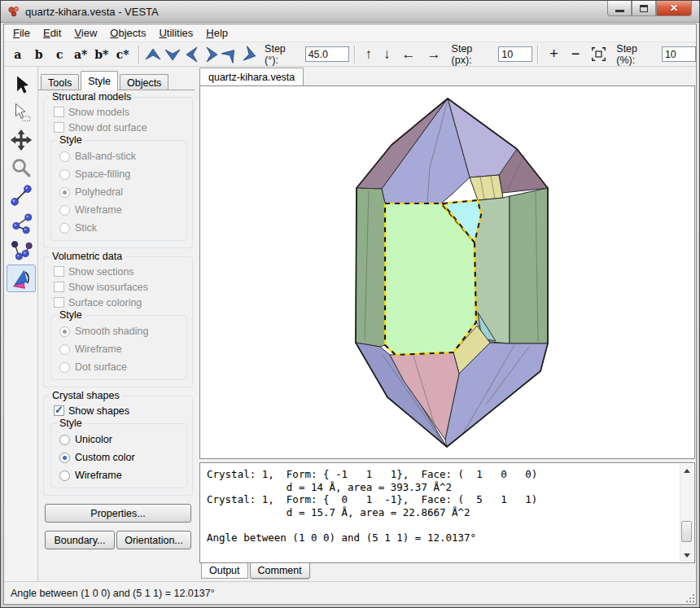  I want to click on magnifier-icon, so click(21, 168).